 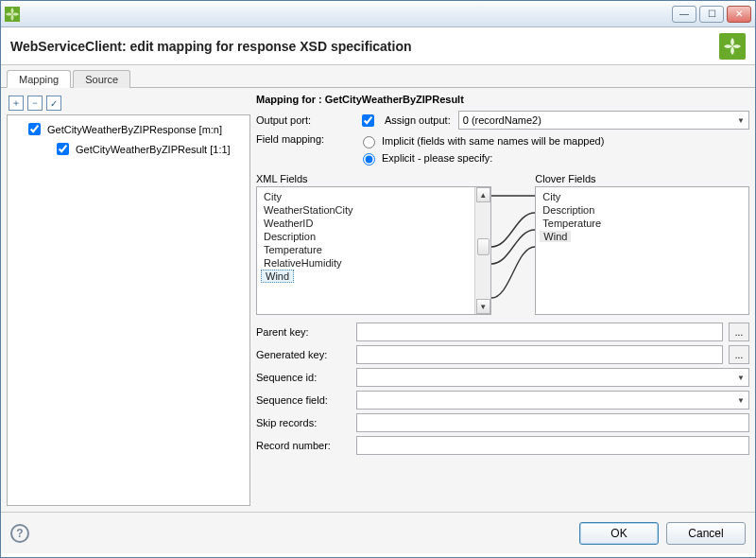 What do you see at coordinates (369, 121) in the screenshot?
I see `assign-output-checkbox` at bounding box center [369, 121].